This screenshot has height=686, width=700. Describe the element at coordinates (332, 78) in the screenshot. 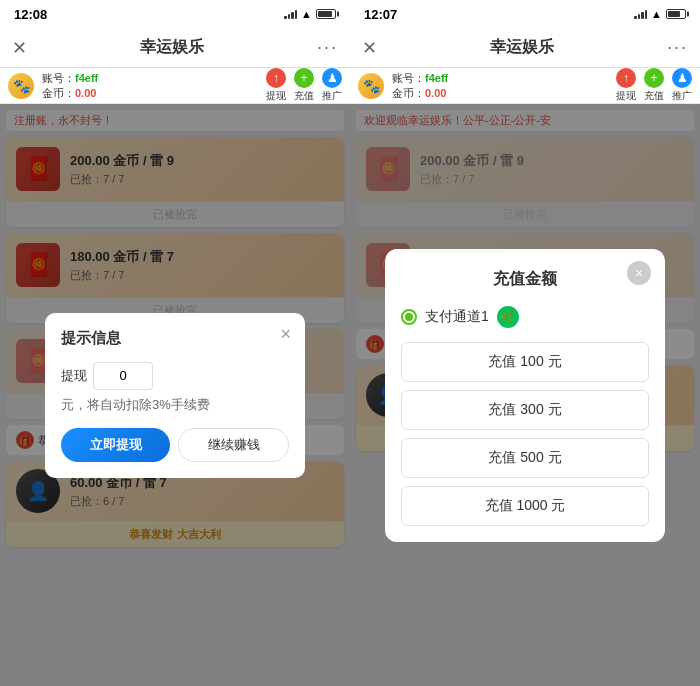

I see `promo-icon: ♟` at that location.